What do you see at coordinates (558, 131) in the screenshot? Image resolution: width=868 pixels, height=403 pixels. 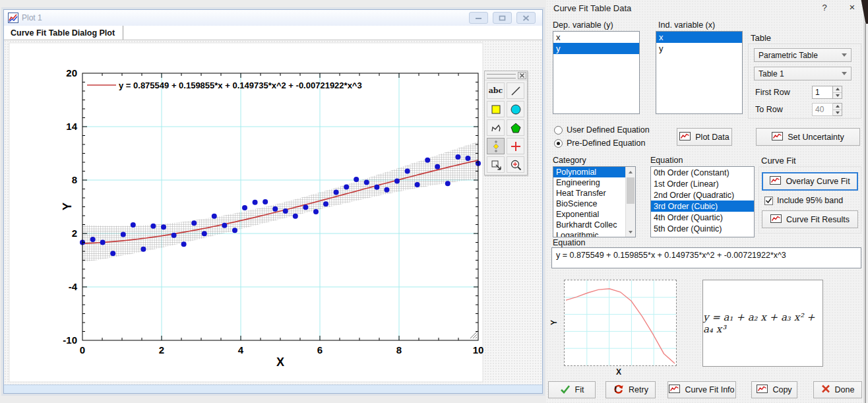 I see `radio-icon` at bounding box center [558, 131].